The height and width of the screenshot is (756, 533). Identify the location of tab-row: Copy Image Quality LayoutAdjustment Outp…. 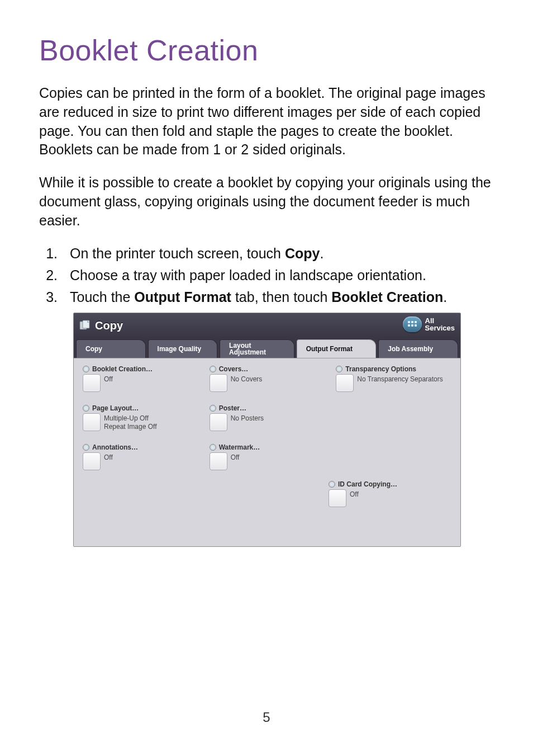
(267, 348).